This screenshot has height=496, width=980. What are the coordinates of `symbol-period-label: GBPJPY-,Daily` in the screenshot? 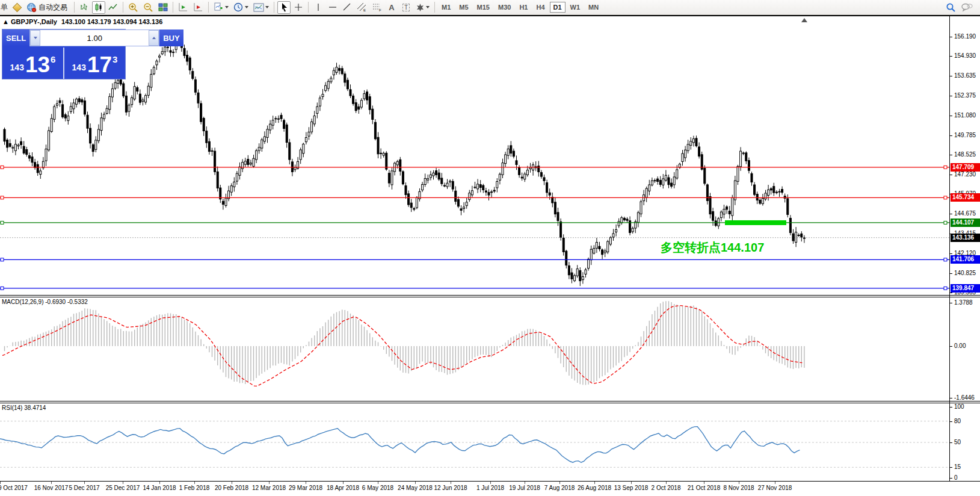 It's located at (34, 22).